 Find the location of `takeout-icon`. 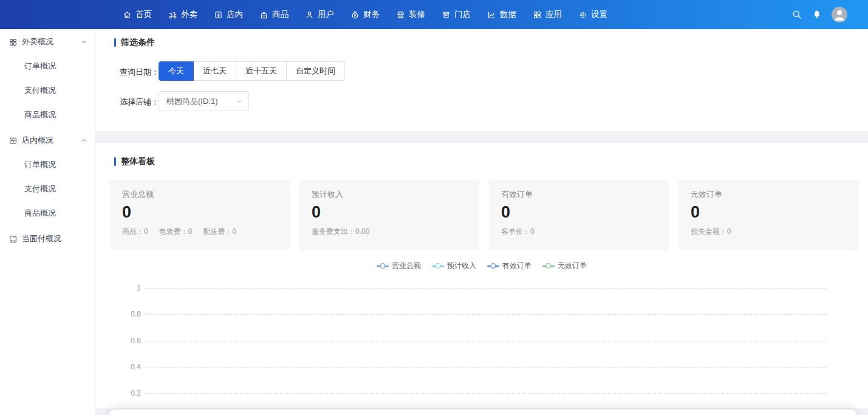

takeout-icon is located at coordinates (173, 15).